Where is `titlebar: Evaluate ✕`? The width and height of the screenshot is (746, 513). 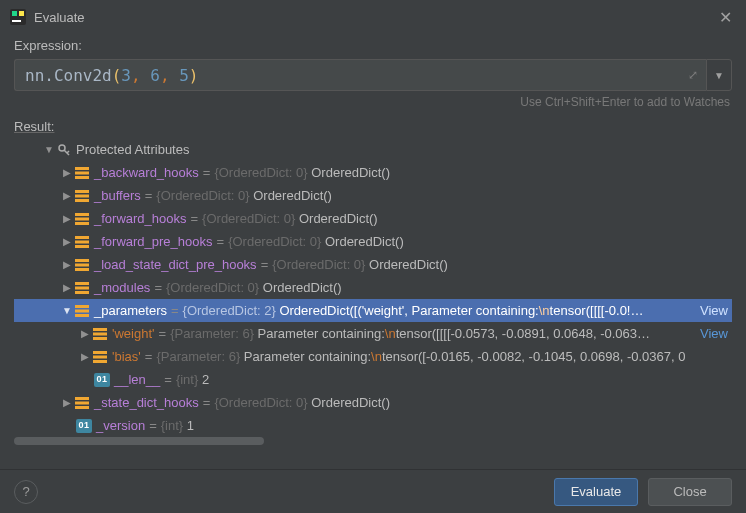
titlebar: Evaluate ✕ is located at coordinates (373, 17).